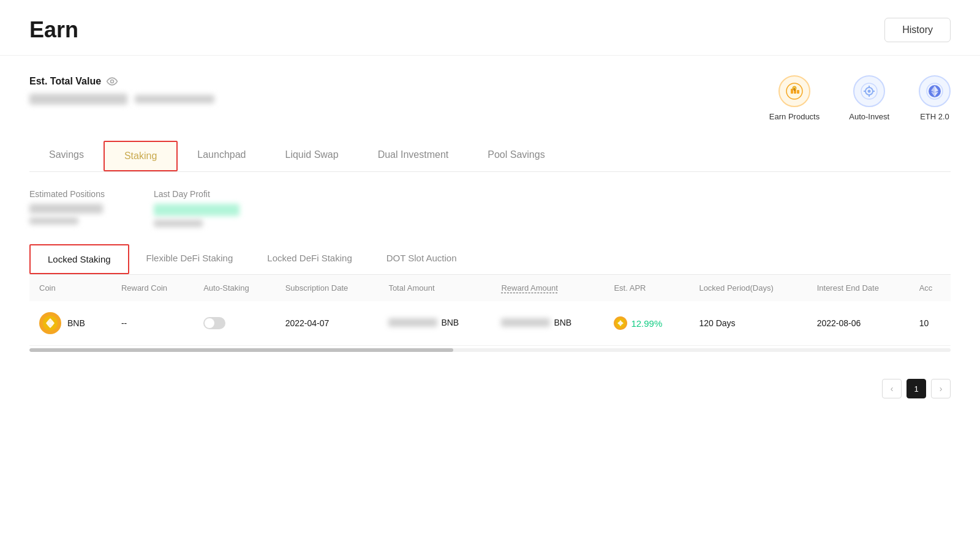 The width and height of the screenshot is (980, 560). What do you see at coordinates (490, 288) in the screenshot?
I see `table-header-row: Coin Reward Coin Auto-Staking Subscripti…` at bounding box center [490, 288].